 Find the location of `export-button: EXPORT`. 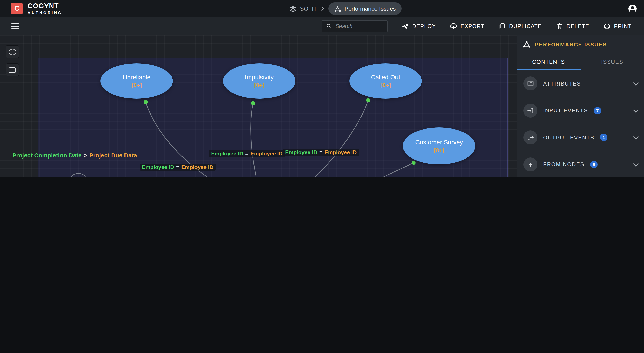

export-button: EXPORT is located at coordinates (467, 26).